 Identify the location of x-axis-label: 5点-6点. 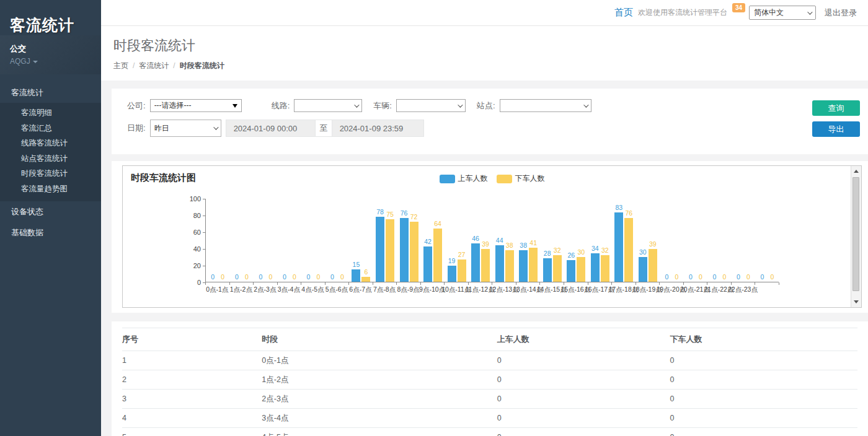
(337, 290).